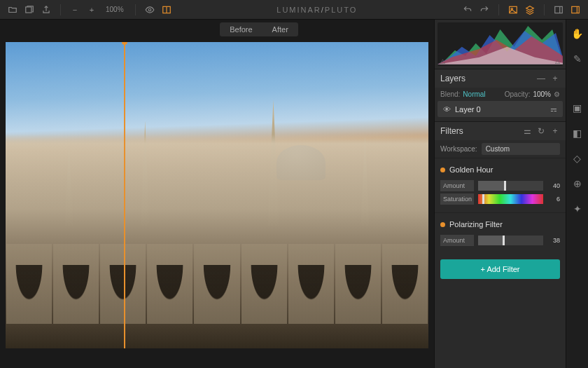 The image size is (588, 368). Describe the element at coordinates (447, 109) in the screenshot. I see `layer-visibility-icon: 👁` at that location.